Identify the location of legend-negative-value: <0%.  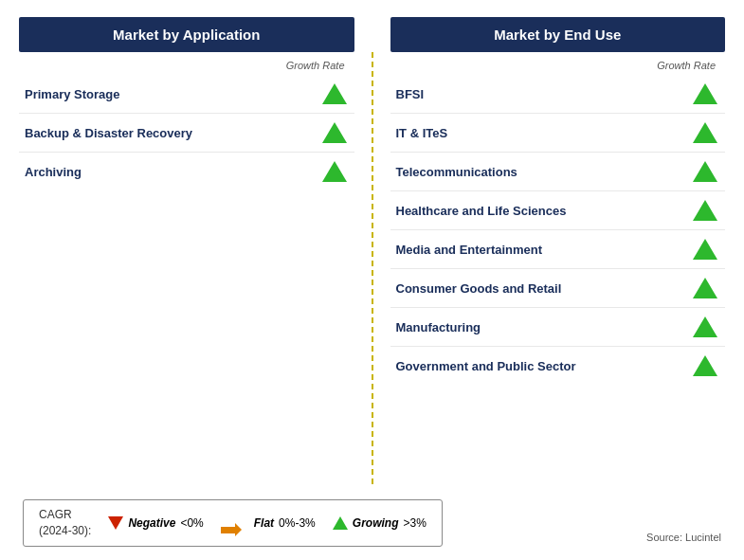
(191, 523).